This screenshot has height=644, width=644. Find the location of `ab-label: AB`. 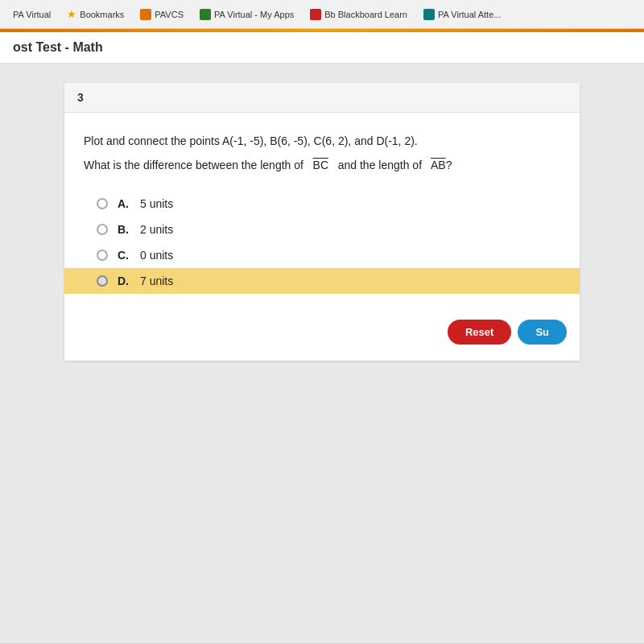

ab-label: AB is located at coordinates (438, 165).